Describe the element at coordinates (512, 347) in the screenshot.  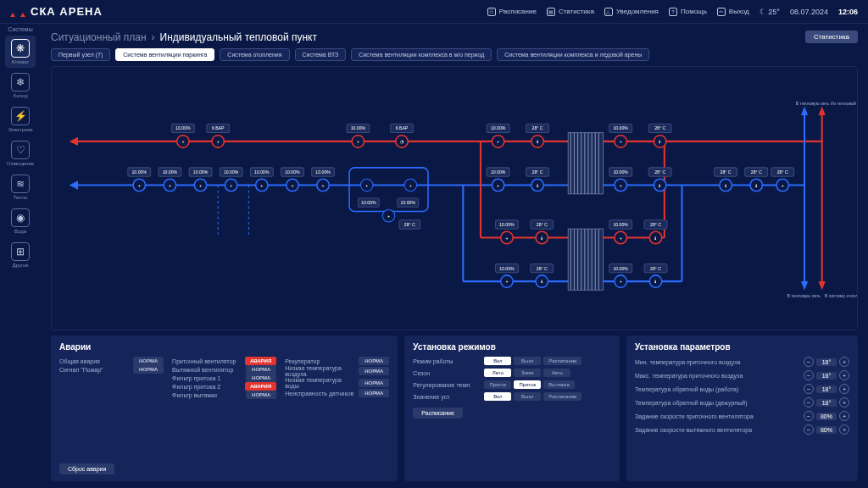
I see `modes-title: Установка режимов` at that location.